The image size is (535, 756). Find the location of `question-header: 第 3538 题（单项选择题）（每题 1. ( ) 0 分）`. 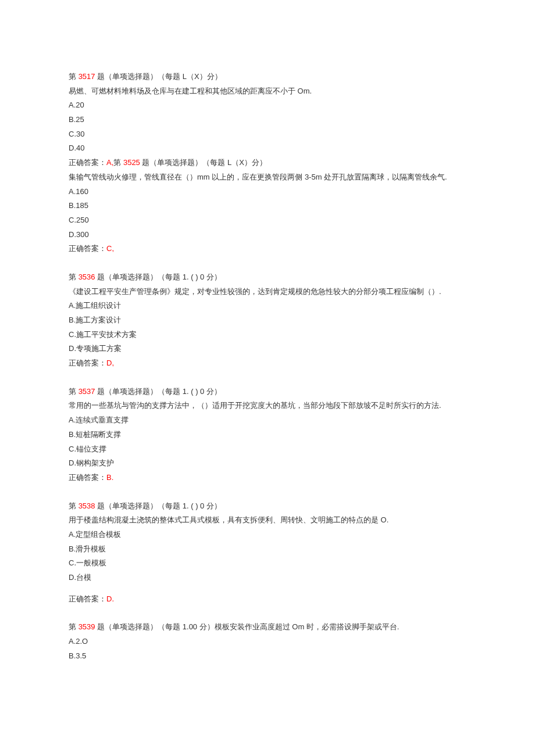

question-header: 第 3538 题（单项选择题）（每题 1. ( ) 0 分） is located at coordinates (268, 507).